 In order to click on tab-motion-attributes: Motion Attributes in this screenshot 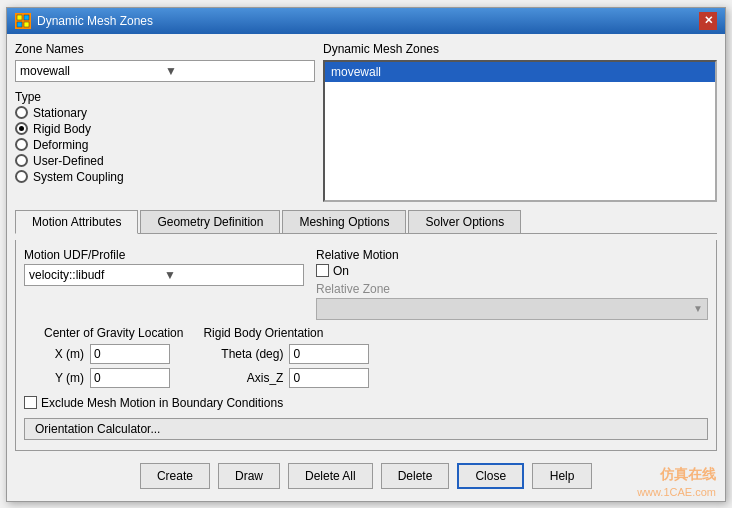, I will do `click(76, 222)`.